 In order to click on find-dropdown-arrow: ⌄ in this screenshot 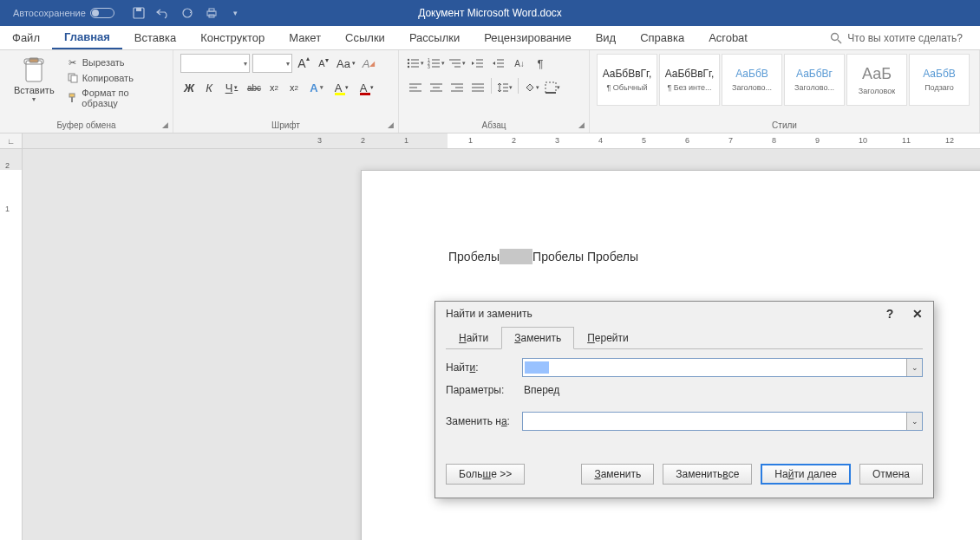, I will do `click(914, 368)`.